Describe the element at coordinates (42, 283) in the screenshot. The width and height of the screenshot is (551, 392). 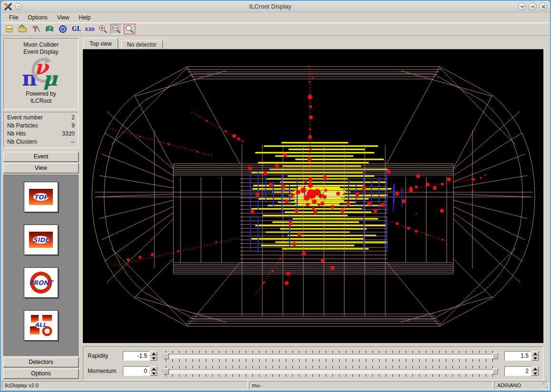
I see `svg-text: FRONT` at that location.